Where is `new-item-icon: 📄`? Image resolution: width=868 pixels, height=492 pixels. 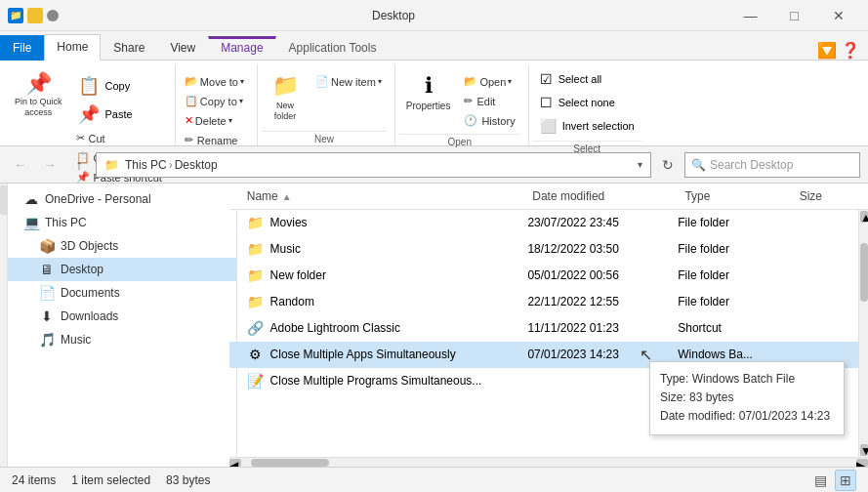
new-item-icon: 📄 is located at coordinates (322, 82).